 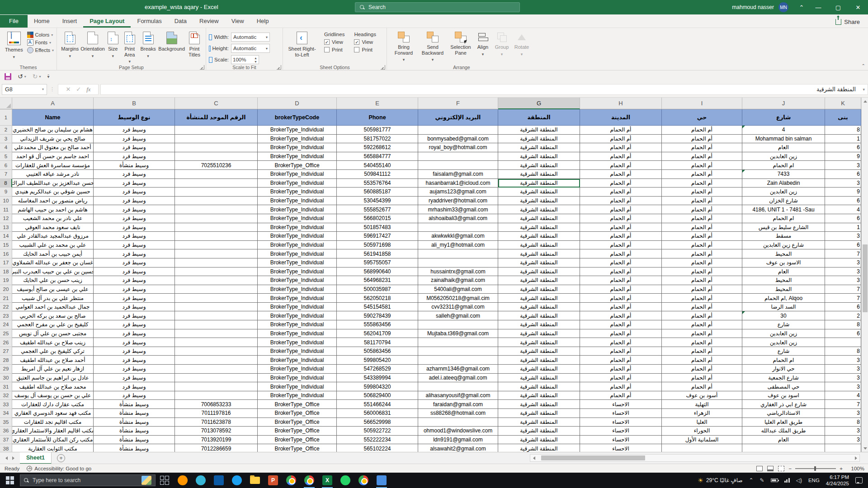 I want to click on cell-D27: BrokerType_Individual, so click(x=297, y=352).